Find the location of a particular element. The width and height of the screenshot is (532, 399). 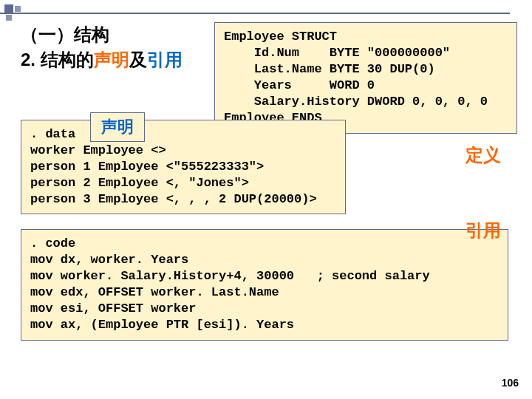

heading-mid: 及 is located at coordinates (138, 59).